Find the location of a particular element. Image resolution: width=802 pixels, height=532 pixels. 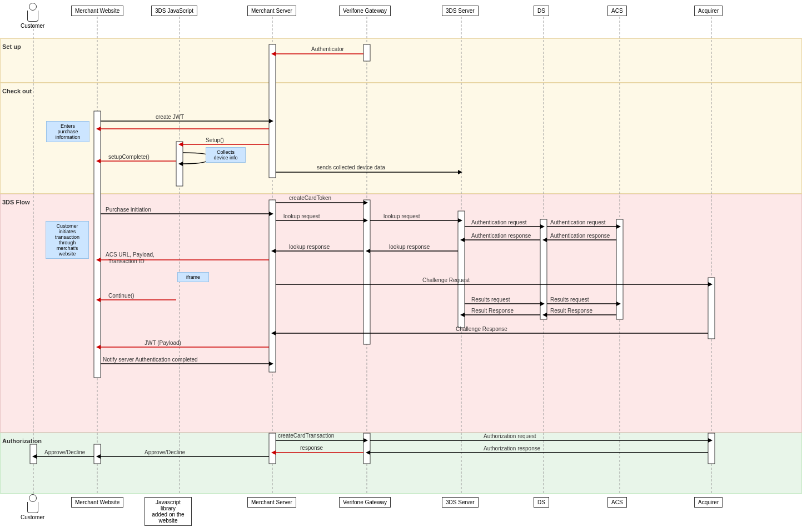

ds-header: DS is located at coordinates (541, 11).